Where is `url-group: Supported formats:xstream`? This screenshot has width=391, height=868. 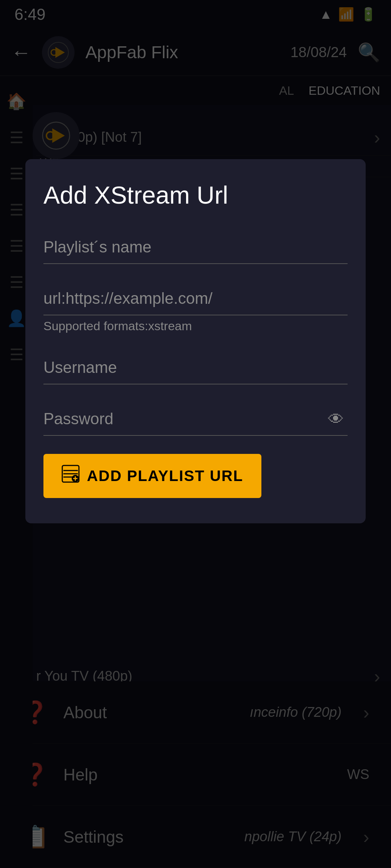 url-group: Supported formats:xstream is located at coordinates (196, 307).